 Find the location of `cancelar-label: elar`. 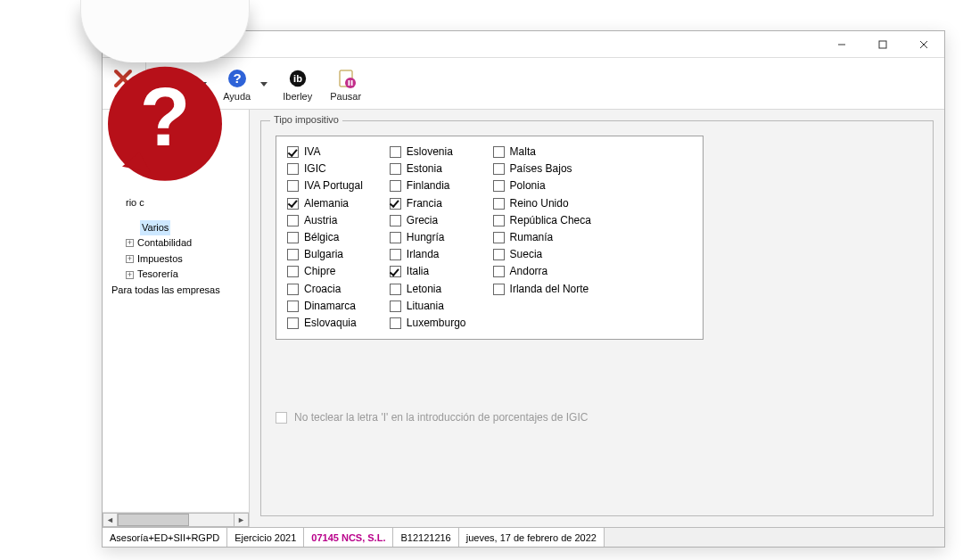

cancelar-label: elar is located at coordinates (123, 96).